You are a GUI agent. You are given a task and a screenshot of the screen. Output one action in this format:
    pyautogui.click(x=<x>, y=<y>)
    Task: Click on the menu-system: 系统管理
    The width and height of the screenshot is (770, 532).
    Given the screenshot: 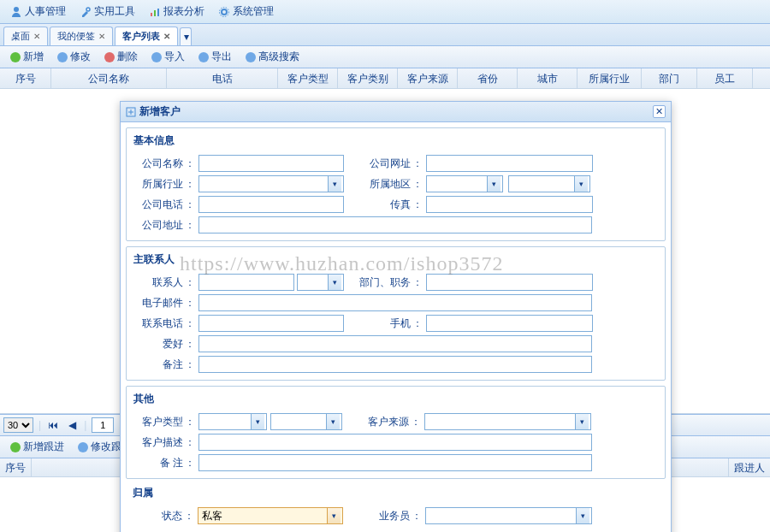 What is the action you would take?
    pyautogui.click(x=246, y=12)
    